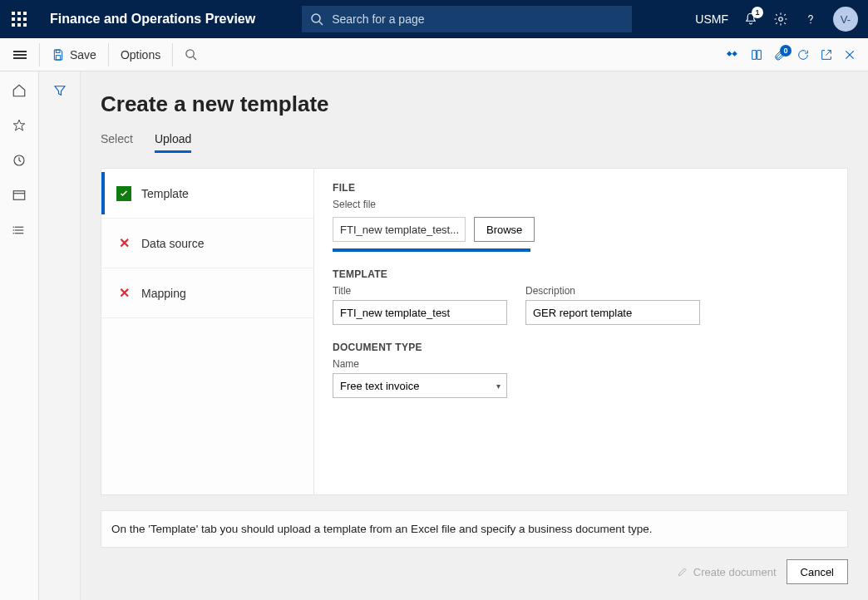  What do you see at coordinates (432, 250) in the screenshot?
I see `upload-progress` at bounding box center [432, 250].